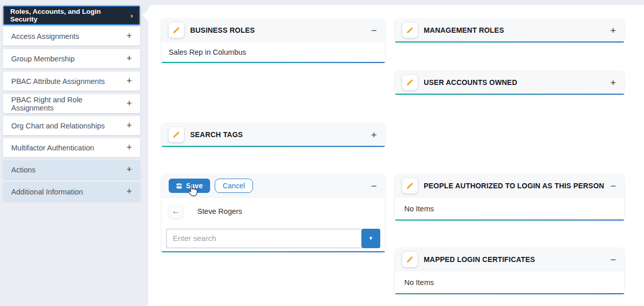  I want to click on sidebar-item-pbac-right-role-assignments: PBAC Right and Role Assignments +, so click(72, 103).